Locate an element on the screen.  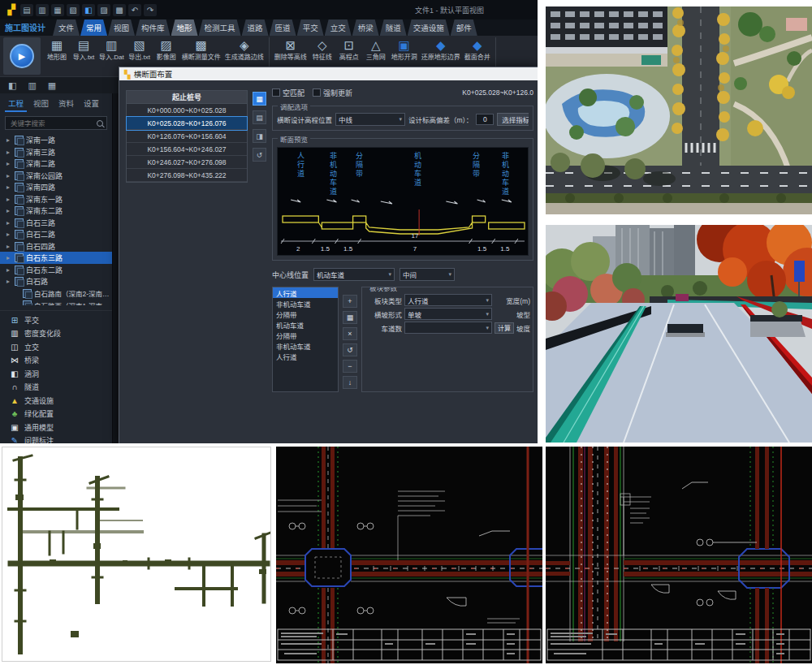
stake-row: K0+156.604~K0+246.027 is located at coordinates (187, 149).